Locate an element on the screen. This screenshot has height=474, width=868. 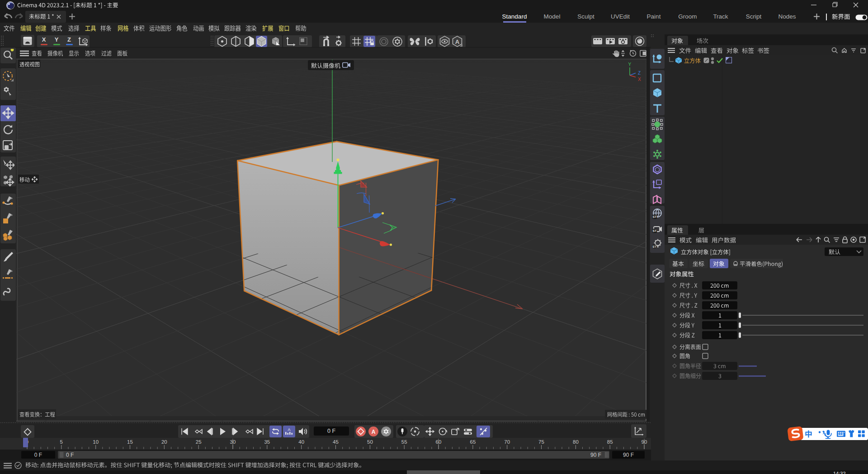
svg-text: 55 is located at coordinates (404, 442).